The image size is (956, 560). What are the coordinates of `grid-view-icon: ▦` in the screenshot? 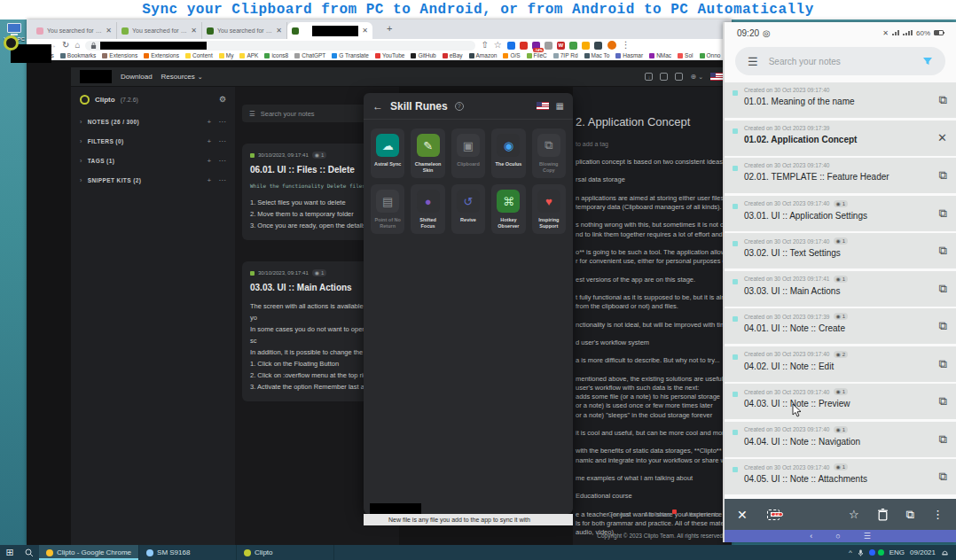 It's located at (560, 106).